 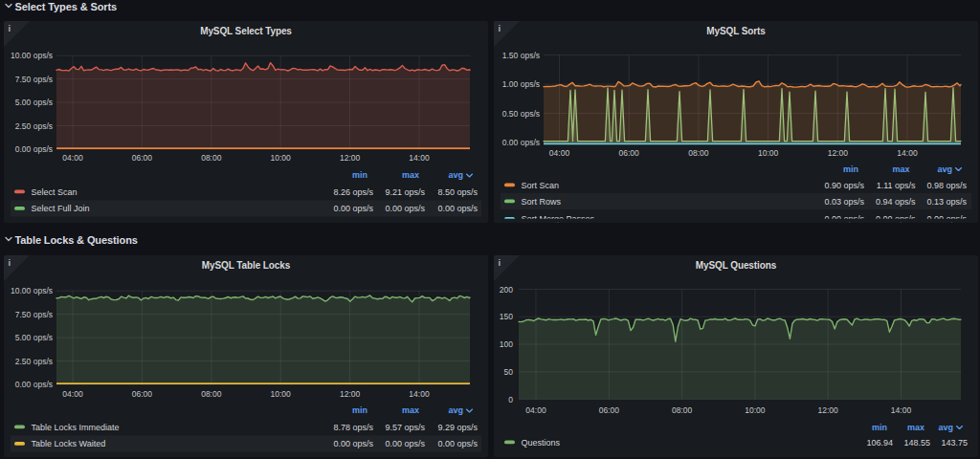 I want to click on svg-text: 1.11 ops/s, so click(x=896, y=186).